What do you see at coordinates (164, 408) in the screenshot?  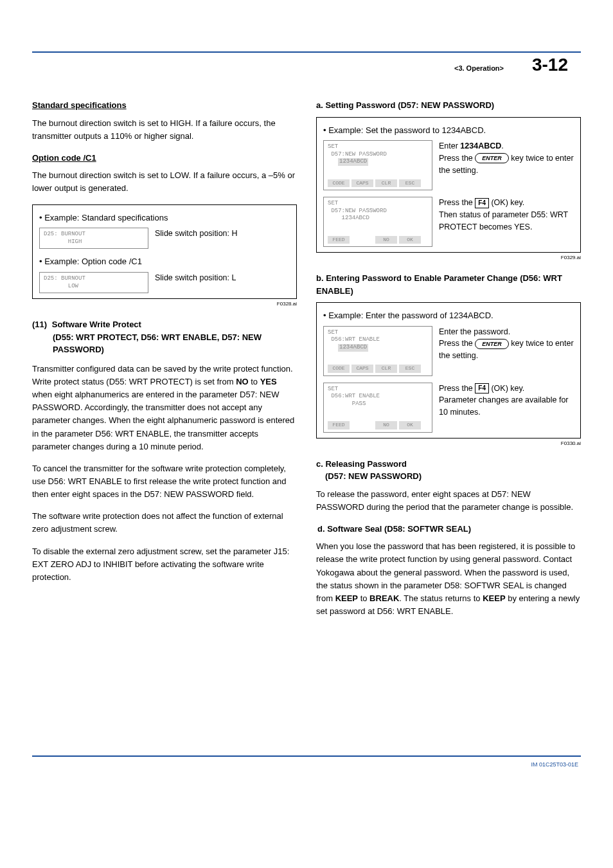 I see `section-11-para-1: Transmitter configured data can be saved…` at bounding box center [164, 408].